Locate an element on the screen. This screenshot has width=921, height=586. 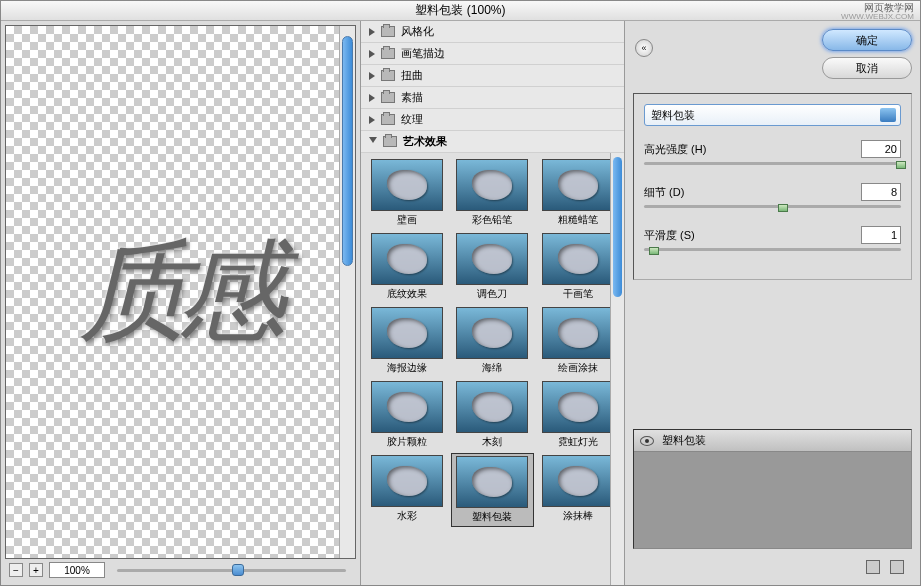
thumb-label: 彩色铅笔 is located at coordinates (492, 220).